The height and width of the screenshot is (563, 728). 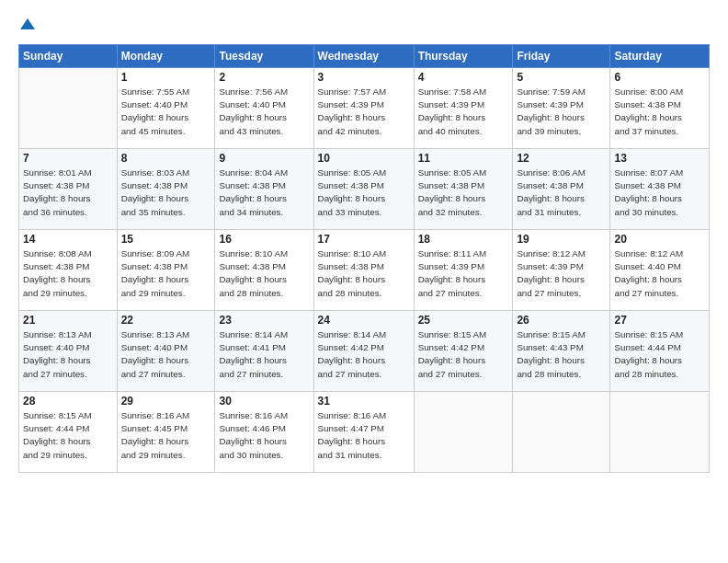 What do you see at coordinates (561, 77) in the screenshot?
I see `day-number: 5` at bounding box center [561, 77].